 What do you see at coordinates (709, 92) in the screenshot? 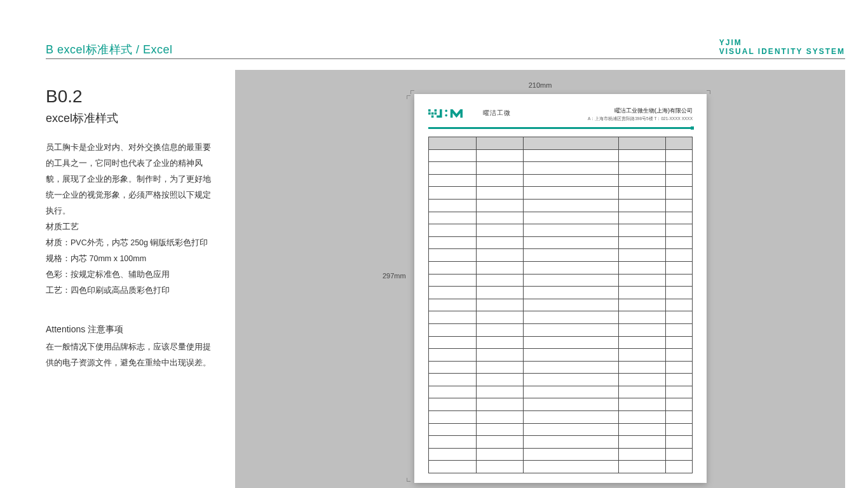
I see `crop-bracket-icon` at bounding box center [709, 92].